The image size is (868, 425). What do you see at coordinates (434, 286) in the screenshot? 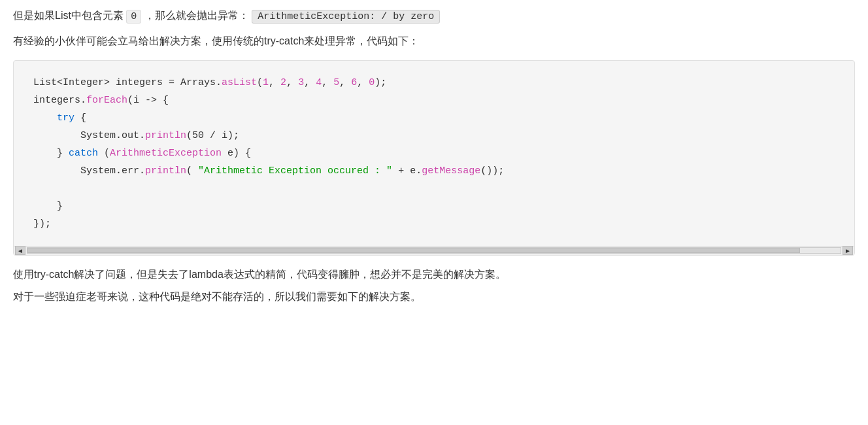
I see `bottom-text: 使用try-catch解决了问题，但是失去了lambda表达式的精简，代码变得臃…` at bounding box center [434, 286].